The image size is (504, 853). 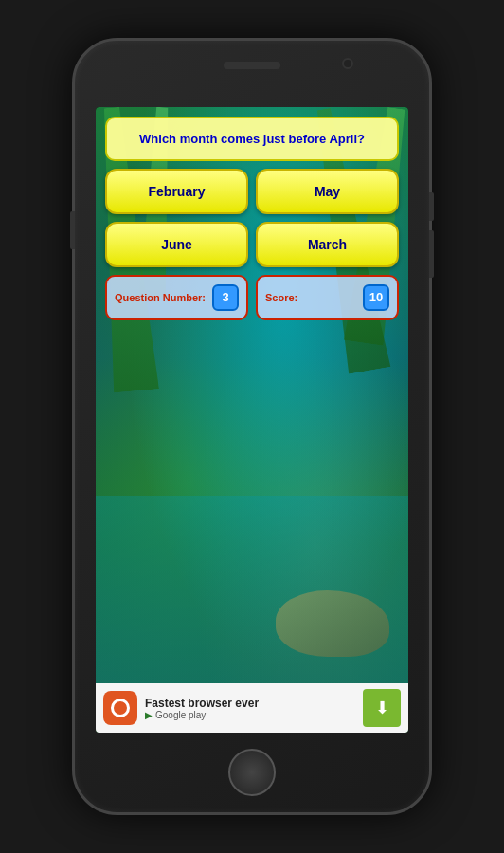 I want to click on question-box: Which month comes just before April?, so click(x=252, y=138).